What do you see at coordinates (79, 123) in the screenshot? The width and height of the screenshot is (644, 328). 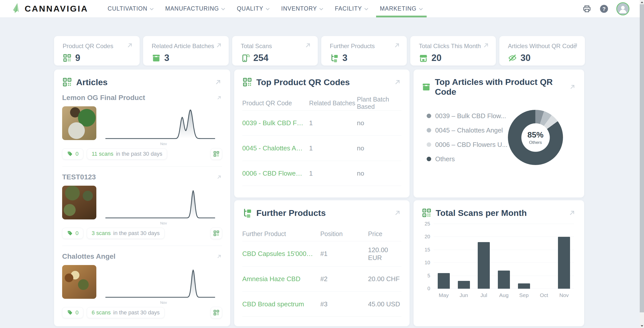 I see `article-image` at bounding box center [79, 123].